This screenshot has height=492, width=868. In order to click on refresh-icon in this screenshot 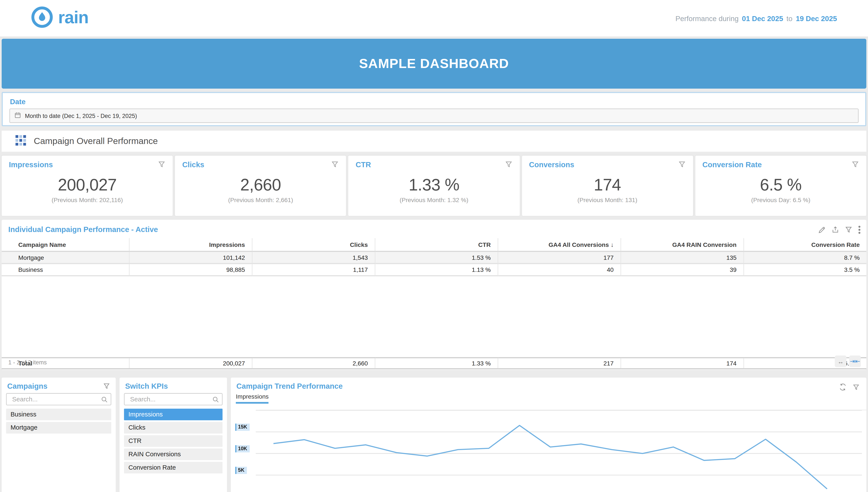, I will do `click(843, 388)`.